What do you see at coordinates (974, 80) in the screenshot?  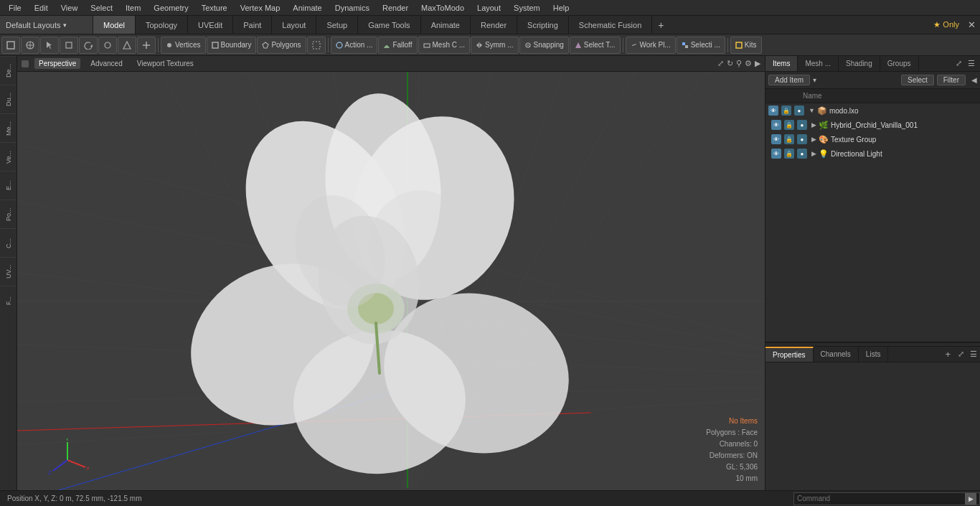 I see `items-collapse-icon: ◀` at bounding box center [974, 80].